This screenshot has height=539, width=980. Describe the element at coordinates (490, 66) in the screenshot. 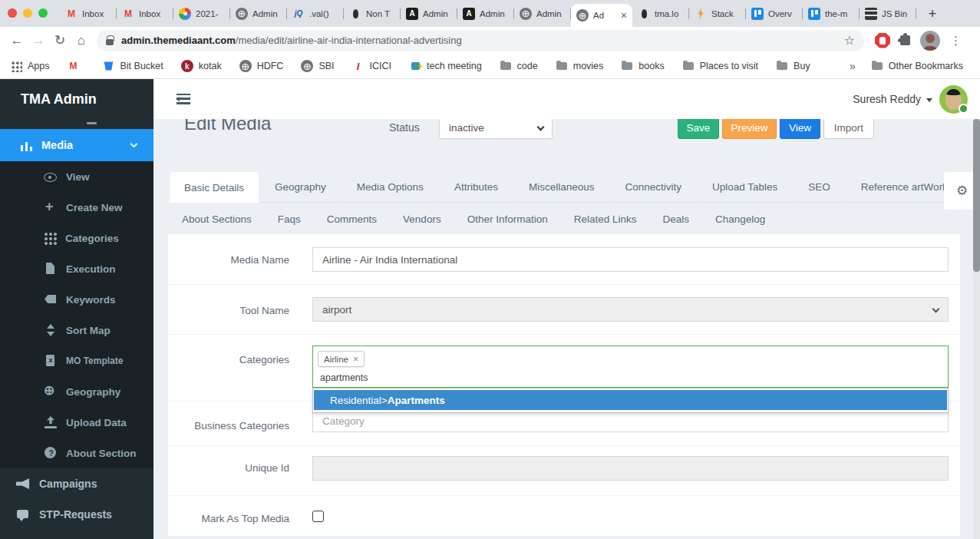

I see `bookmarks-bar: Apps Bit Bucket kotak HDFC SBI ICICI tec…` at that location.